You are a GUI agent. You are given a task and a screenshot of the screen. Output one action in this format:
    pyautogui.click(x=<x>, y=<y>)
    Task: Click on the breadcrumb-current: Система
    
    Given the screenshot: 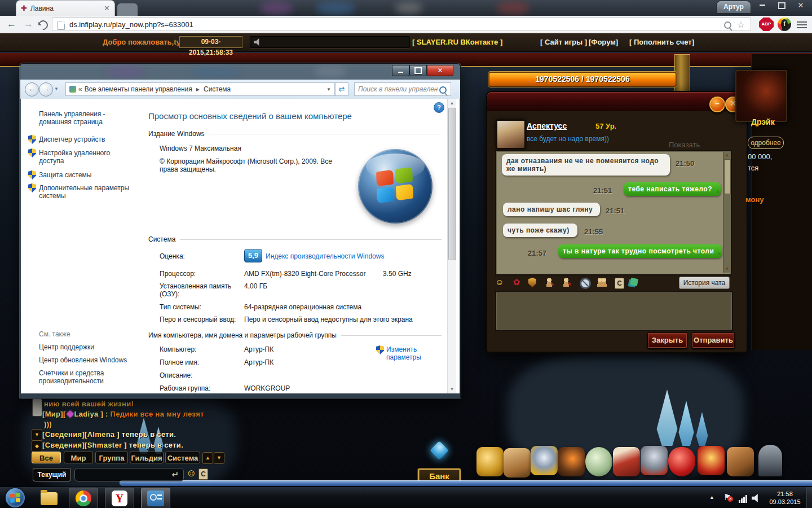 What is the action you would take?
    pyautogui.click(x=217, y=89)
    